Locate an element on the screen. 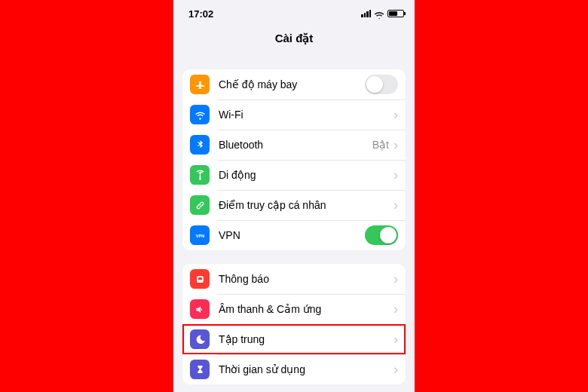  wifi-status-icon is located at coordinates (379, 14).